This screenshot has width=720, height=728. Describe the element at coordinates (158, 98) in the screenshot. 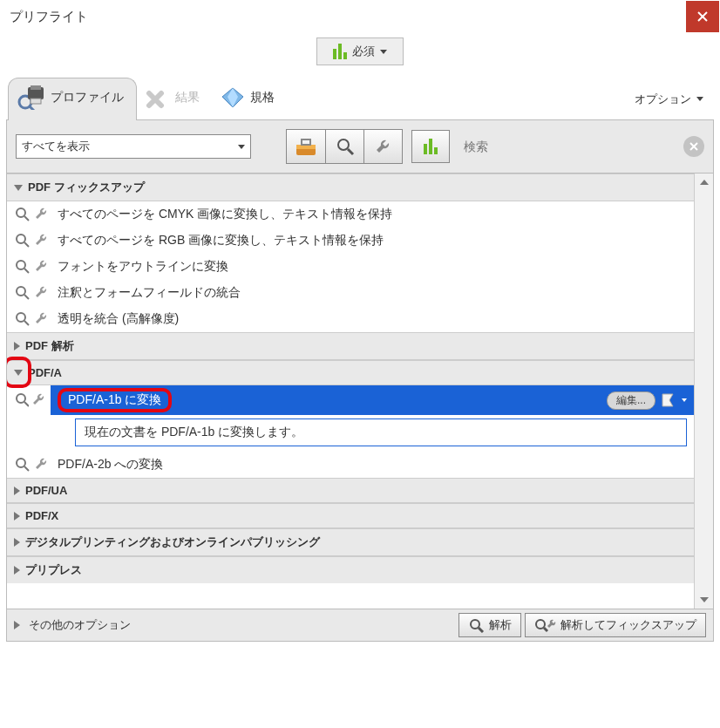

I see `wrench-cross-icon` at that location.